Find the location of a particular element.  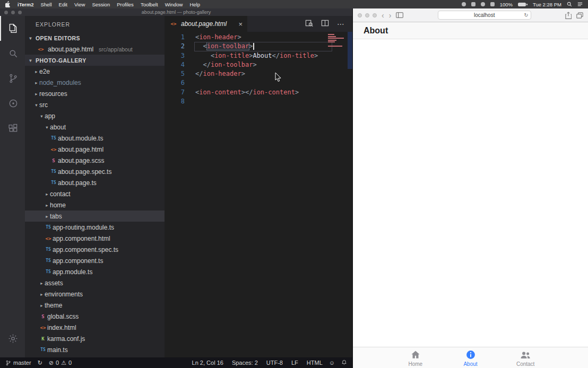

tab-home: Home is located at coordinates (416, 357).